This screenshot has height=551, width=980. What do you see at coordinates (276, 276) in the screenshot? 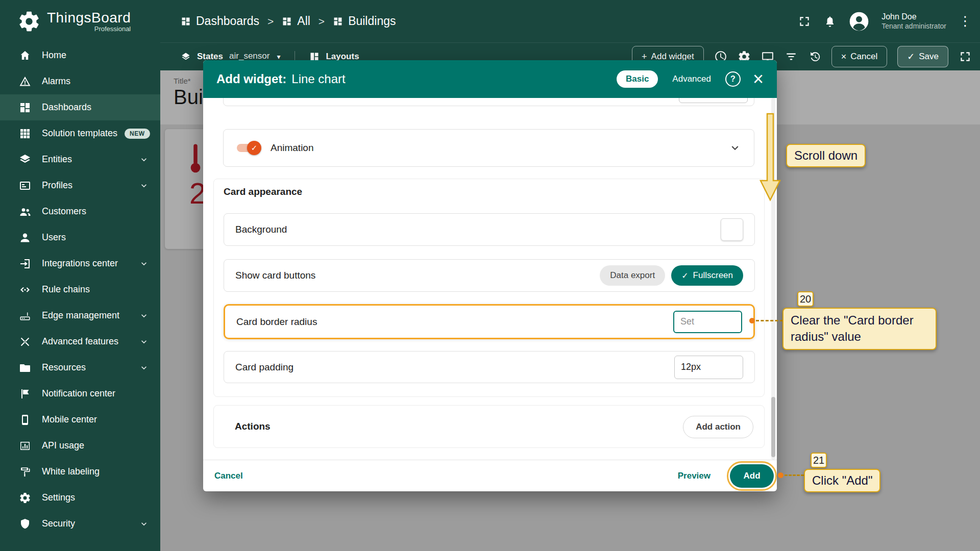
I see `show-card-buttons-label: Show card buttons` at bounding box center [276, 276].